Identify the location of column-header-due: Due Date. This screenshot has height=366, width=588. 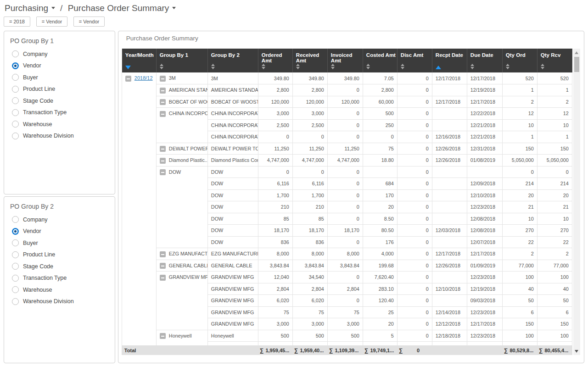
(485, 61).